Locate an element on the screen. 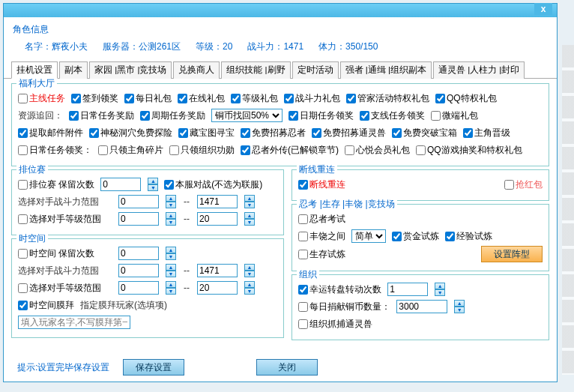  mail-checkbox: 提取邮件附件 is located at coordinates (51, 133).